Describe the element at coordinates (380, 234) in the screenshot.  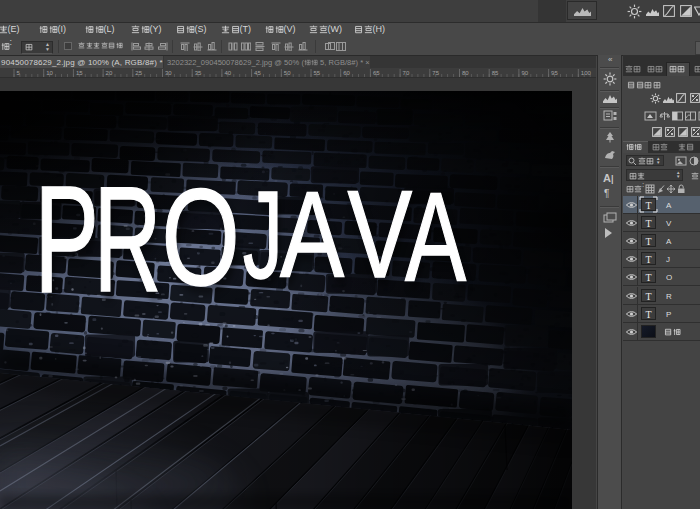
I see `svg-text: V` at that location.